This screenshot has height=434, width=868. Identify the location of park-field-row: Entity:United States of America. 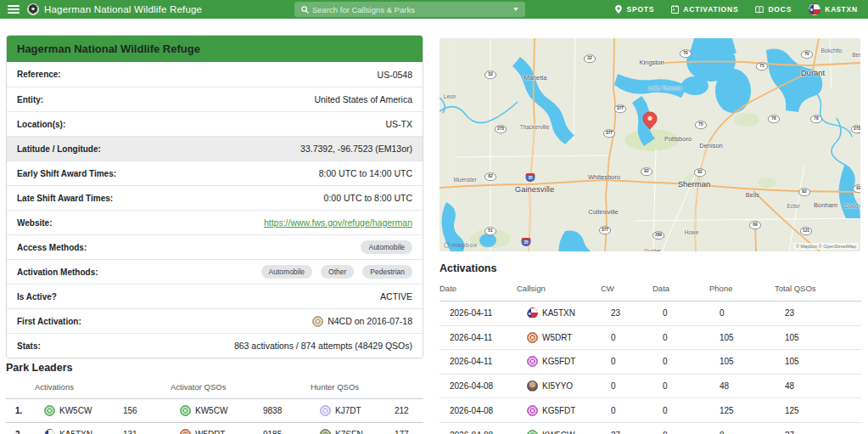
(215, 99).